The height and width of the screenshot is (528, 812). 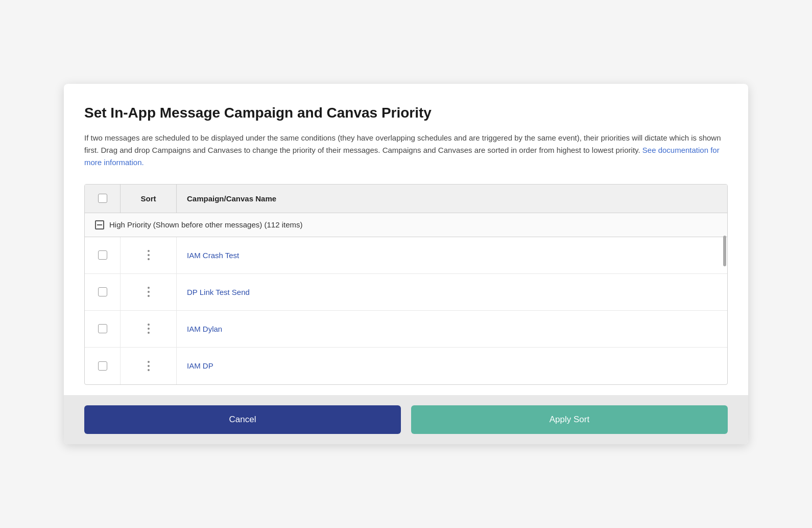 What do you see at coordinates (406, 113) in the screenshot?
I see `modal-title: Set In-App Message Campaign and Canvas P…` at bounding box center [406, 113].